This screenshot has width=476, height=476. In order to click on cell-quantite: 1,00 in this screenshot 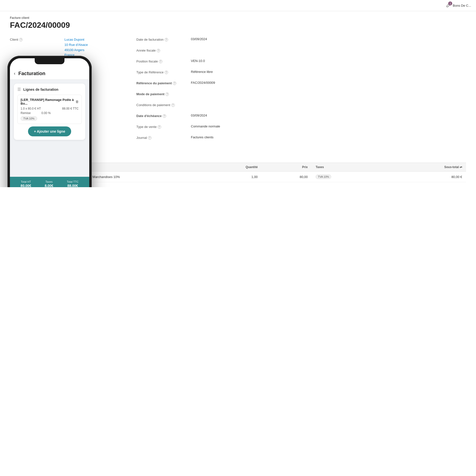, I will do `click(230, 177)`.